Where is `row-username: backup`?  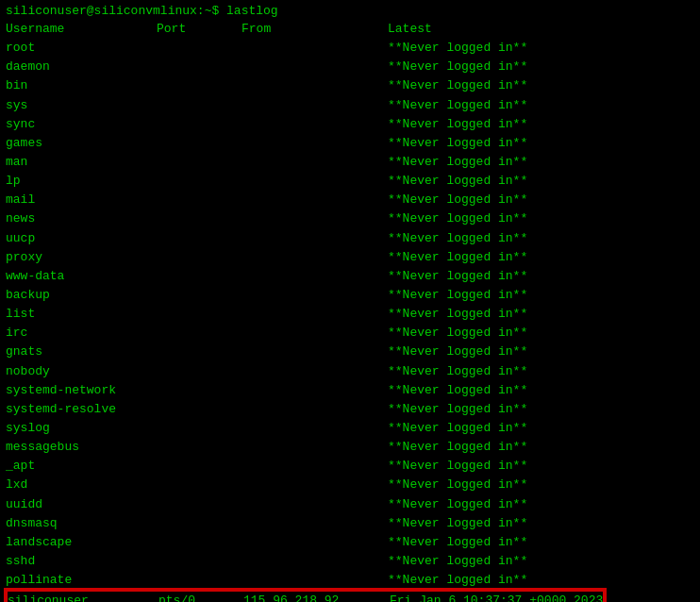 row-username: backup is located at coordinates (81, 295).